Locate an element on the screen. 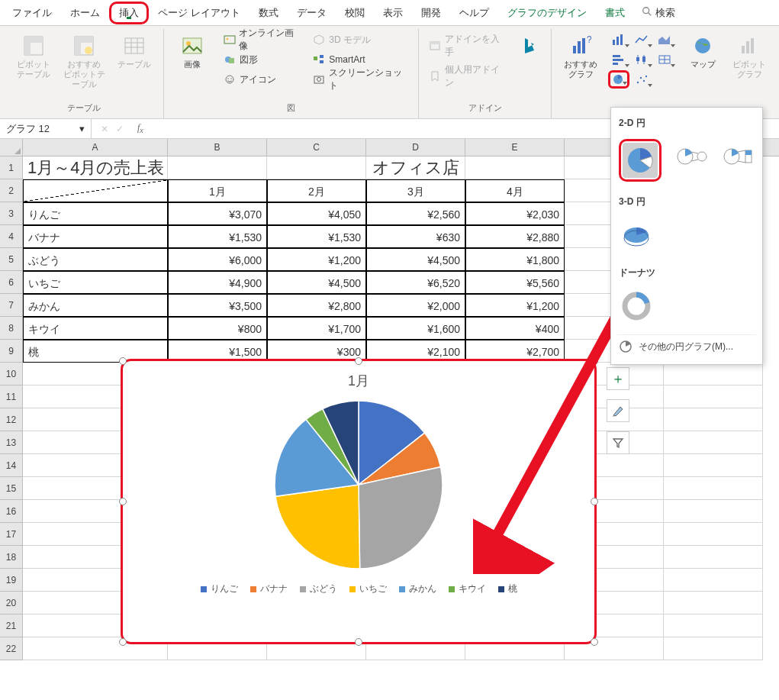  chart-legend: りんごバナナぶどういちごみかんキウイ桃 is located at coordinates (359, 591).